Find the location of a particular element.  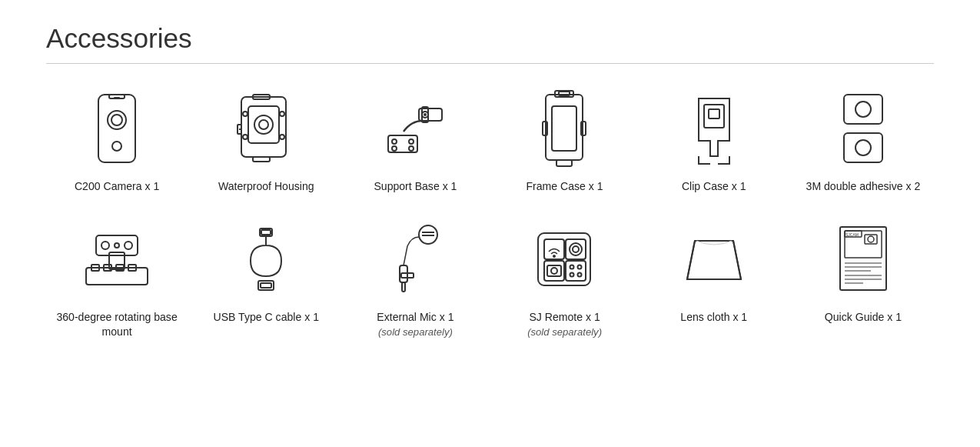

label-rotating-base: 360-degree rotating base mount is located at coordinates (117, 325).